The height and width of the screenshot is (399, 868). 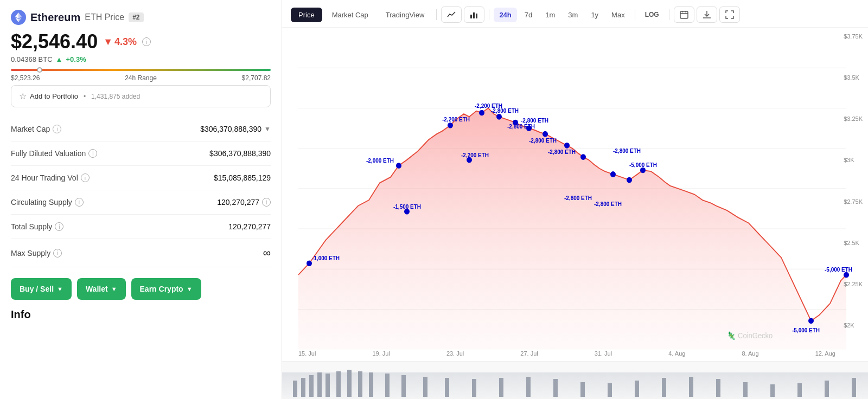 I want to click on mini-chart-svg, so click(x=575, y=381).